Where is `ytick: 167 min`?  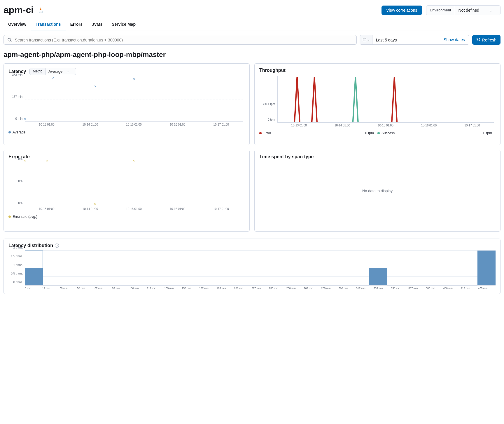 ytick: 167 min is located at coordinates (17, 97).